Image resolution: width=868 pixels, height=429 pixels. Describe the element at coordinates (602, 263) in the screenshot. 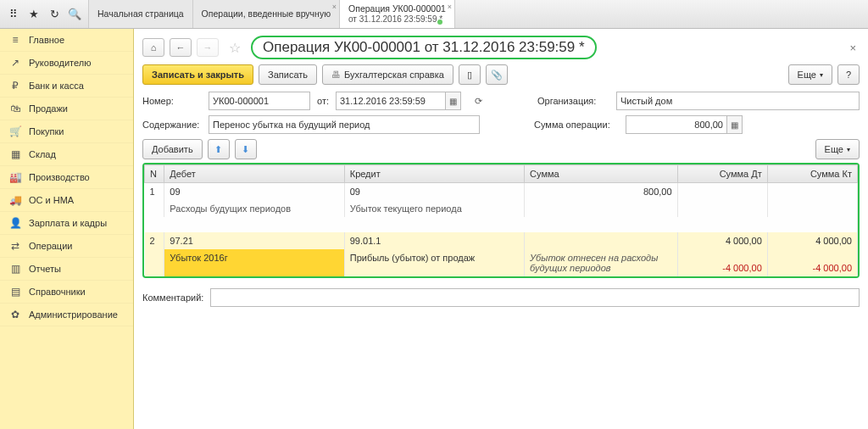

I see `cell-sum-sub: Убыток отнесен на расходы будущих период…` at that location.